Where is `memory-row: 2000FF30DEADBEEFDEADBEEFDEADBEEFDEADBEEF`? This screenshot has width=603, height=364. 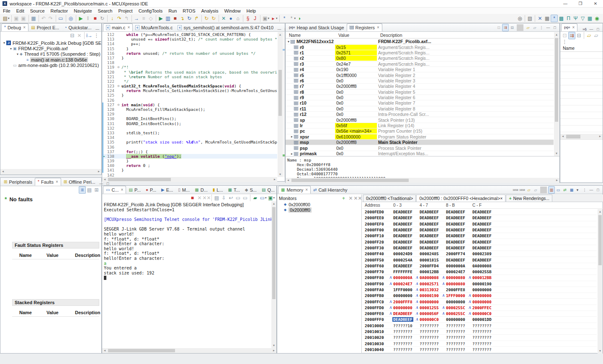 memory-row: 2000FF30DEADBEEFDEADBEEFDEADBEEFDEADBEEF is located at coordinates (479, 248).